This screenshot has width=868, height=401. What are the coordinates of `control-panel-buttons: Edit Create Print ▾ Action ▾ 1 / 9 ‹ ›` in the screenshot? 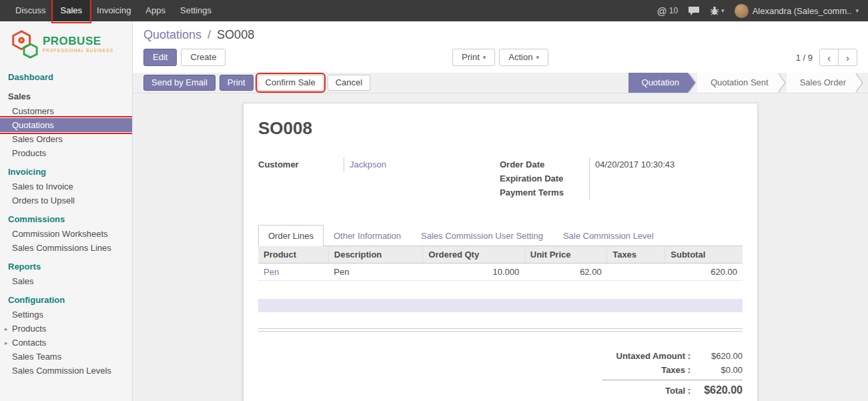 It's located at (500, 57).